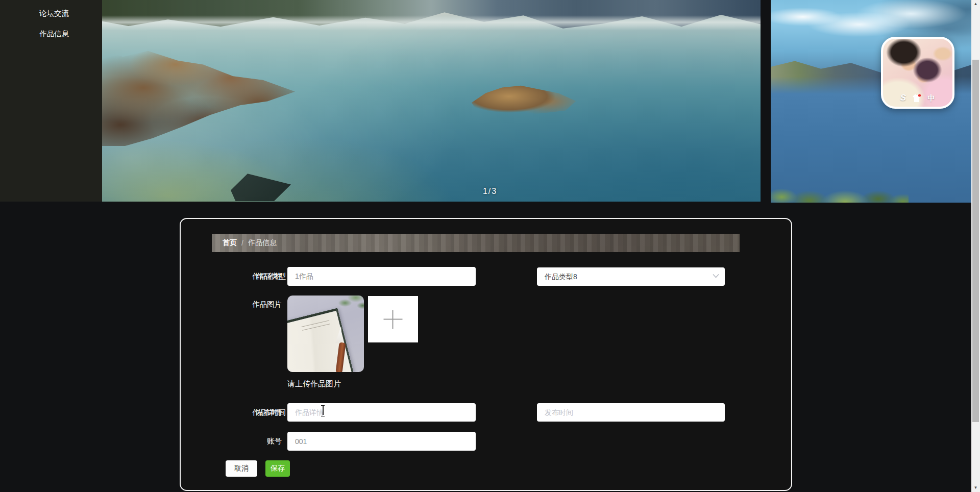 The height and width of the screenshot is (492, 980). Describe the element at coordinates (382, 277) in the screenshot. I see `work-name-input` at that location.